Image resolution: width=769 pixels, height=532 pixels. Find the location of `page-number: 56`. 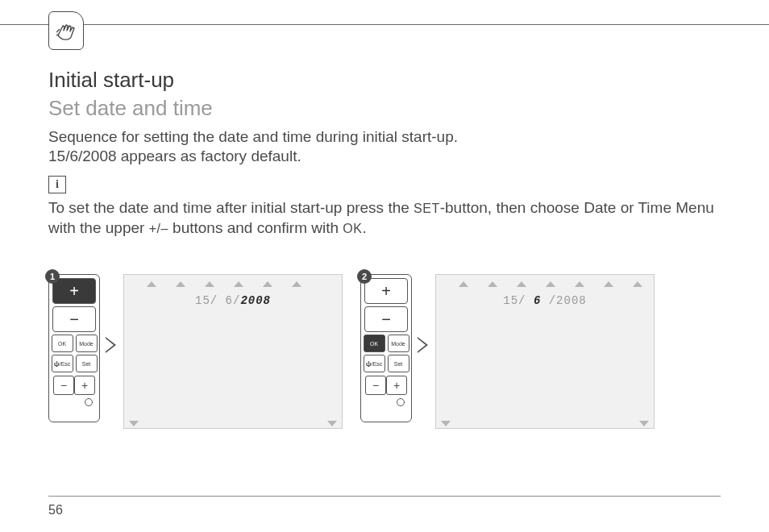

page-number: 56 is located at coordinates (56, 510).